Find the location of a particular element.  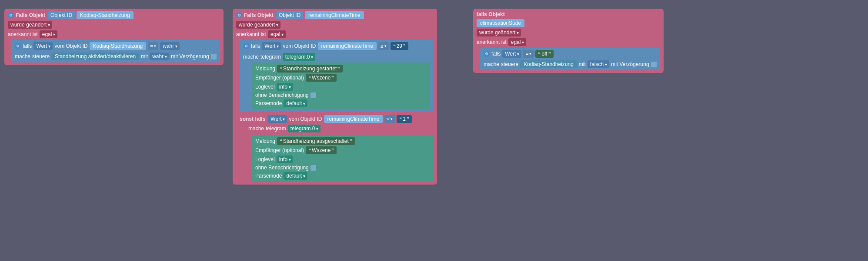

block1-title: Falls Objekt is located at coordinates (30, 15).